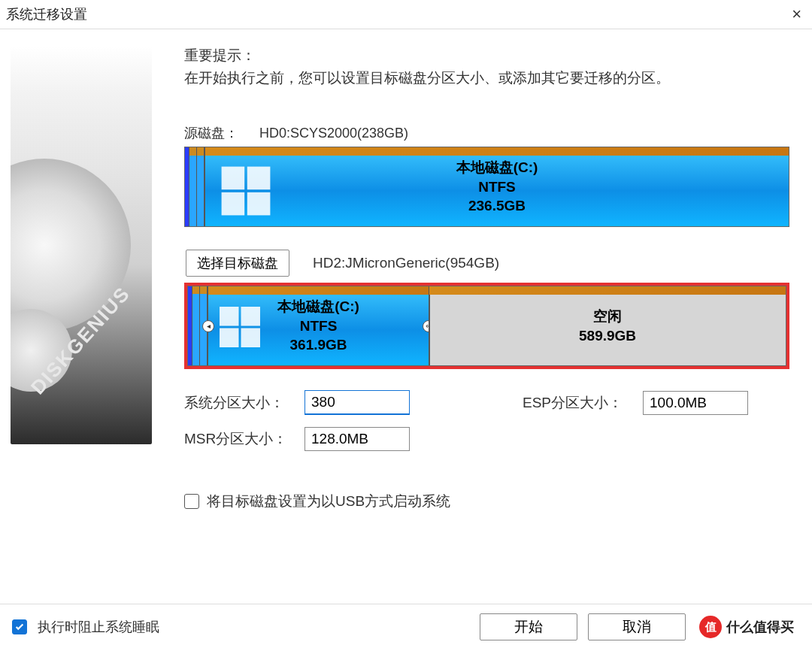 The height and width of the screenshot is (651, 812). I want to click on tip-title: 重要提示：, so click(487, 56).